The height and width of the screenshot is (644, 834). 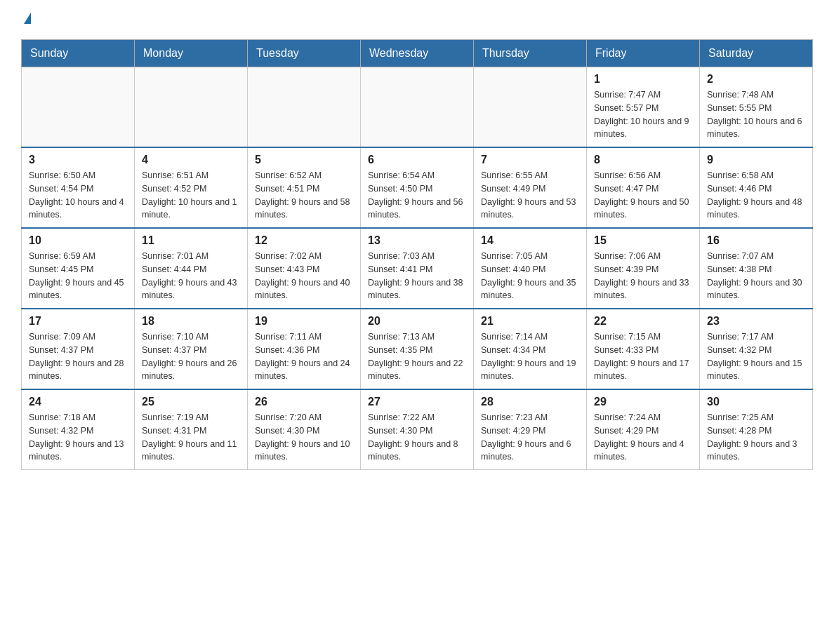 I want to click on day-number: 1, so click(x=643, y=79).